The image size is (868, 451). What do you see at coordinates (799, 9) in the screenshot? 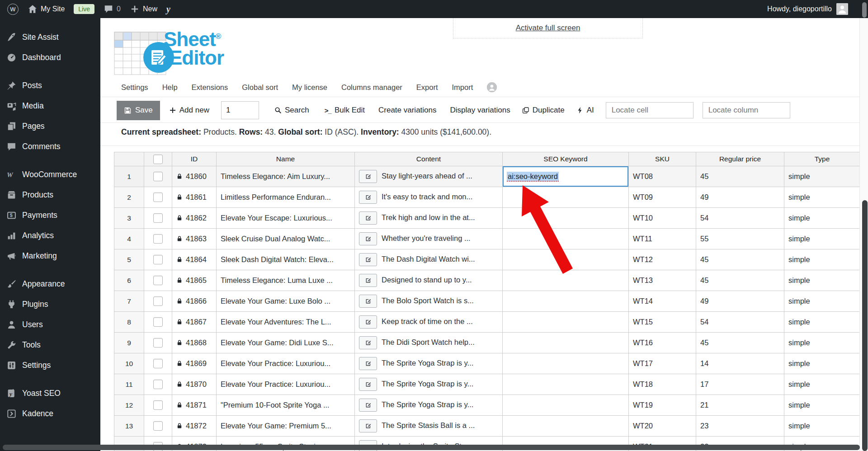
I see `howdy-text: Howdy, diegoportillo` at bounding box center [799, 9].